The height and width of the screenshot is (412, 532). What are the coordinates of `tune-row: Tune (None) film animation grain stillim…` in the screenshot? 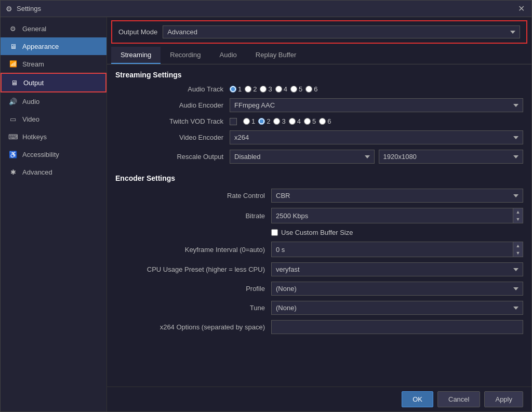 It's located at (319, 308).